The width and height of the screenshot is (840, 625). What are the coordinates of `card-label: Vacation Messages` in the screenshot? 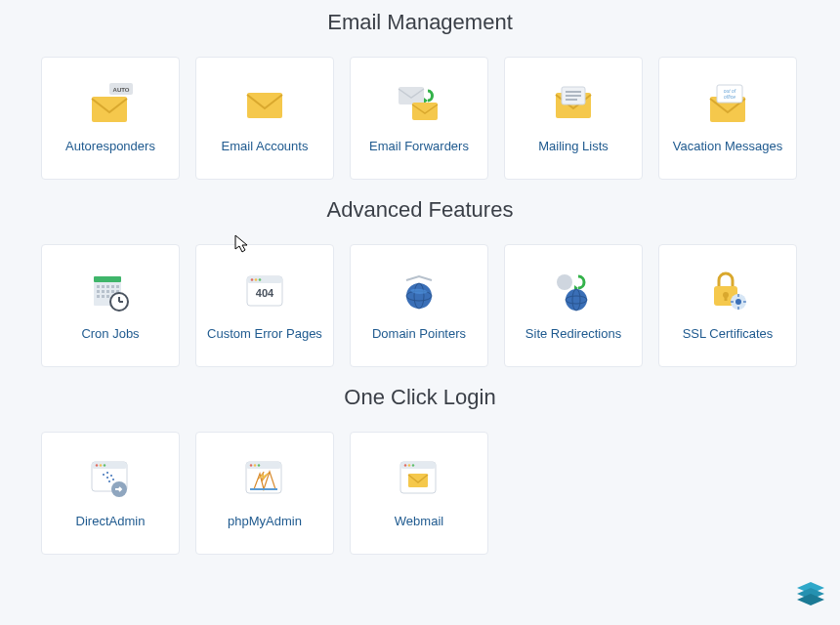 It's located at (729, 146).